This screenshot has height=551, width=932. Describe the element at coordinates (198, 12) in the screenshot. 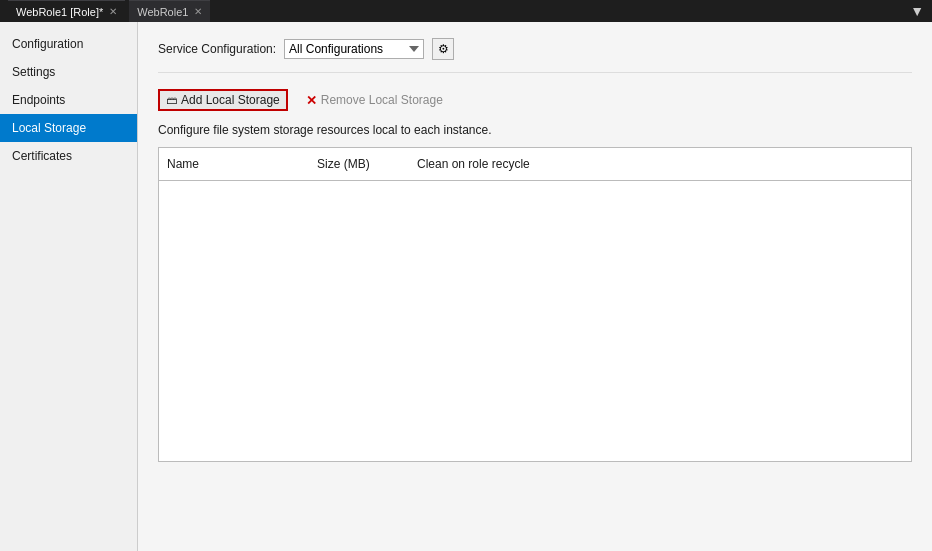

I see `tab-webrole1-close: ✕` at that location.